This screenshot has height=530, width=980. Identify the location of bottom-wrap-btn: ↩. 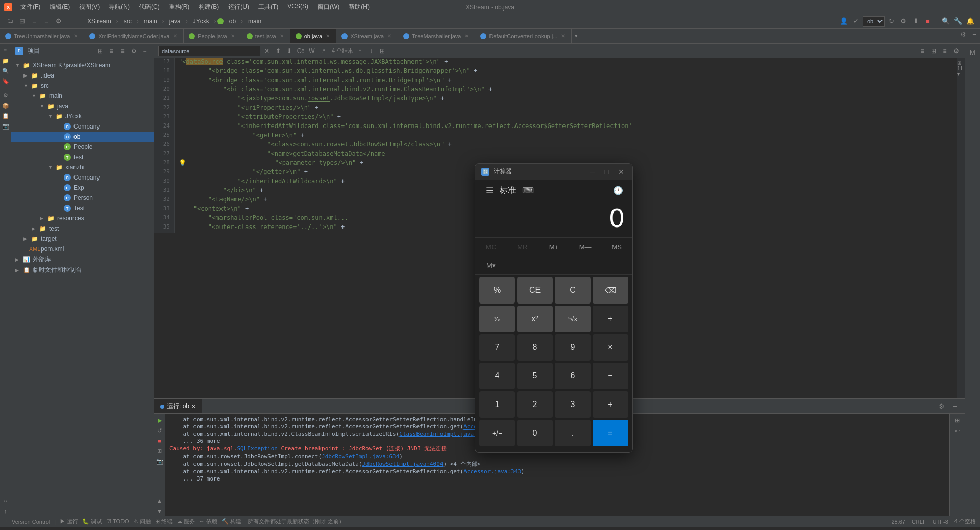
(958, 431).